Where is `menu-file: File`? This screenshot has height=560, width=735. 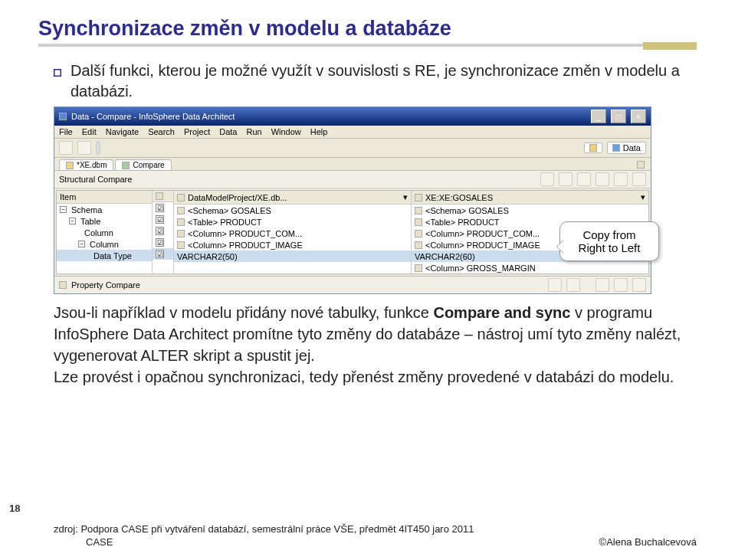 menu-file: File is located at coordinates (66, 132).